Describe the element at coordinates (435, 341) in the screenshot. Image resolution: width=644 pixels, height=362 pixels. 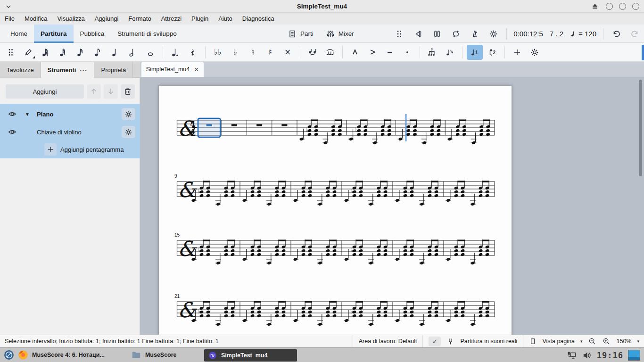
I see `playback-enabled-checkbox: ✓` at that location.